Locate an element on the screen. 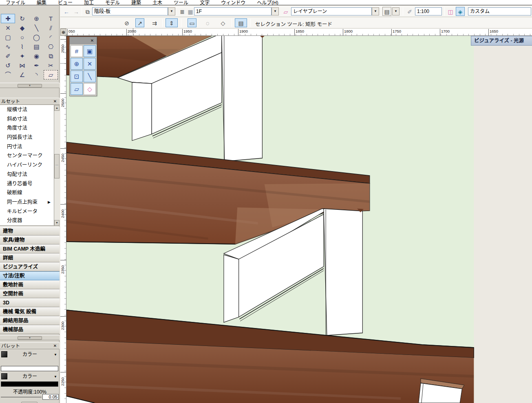 This screenshot has width=532, height=403. toolset-item-2: 斜め寸法 is located at coordinates (27, 119).